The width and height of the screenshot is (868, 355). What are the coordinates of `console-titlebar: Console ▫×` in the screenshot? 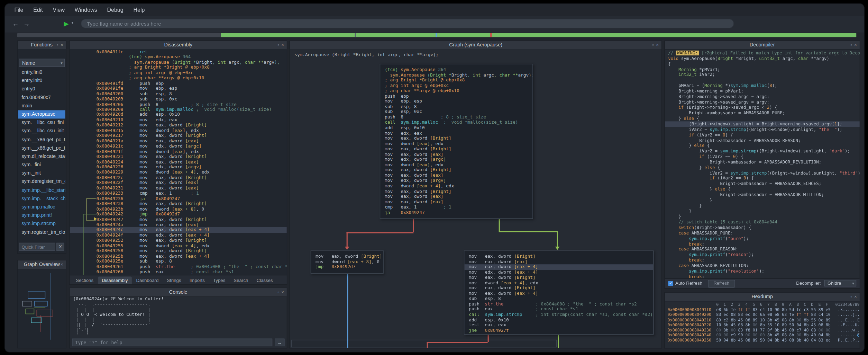 It's located at (179, 293).